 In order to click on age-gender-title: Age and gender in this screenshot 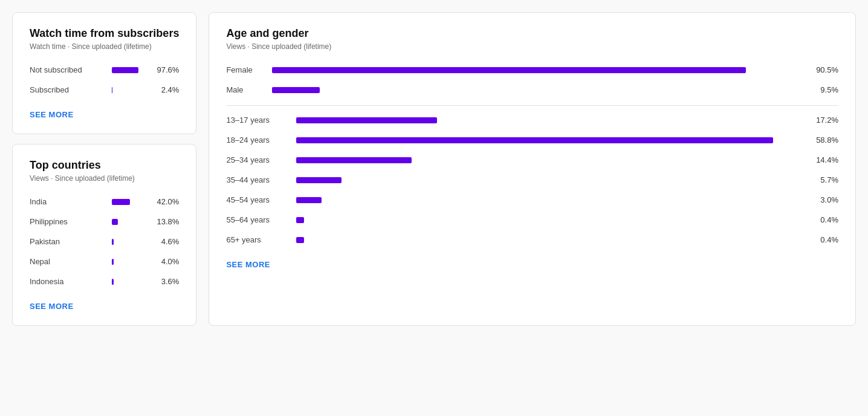, I will do `click(532, 34)`.